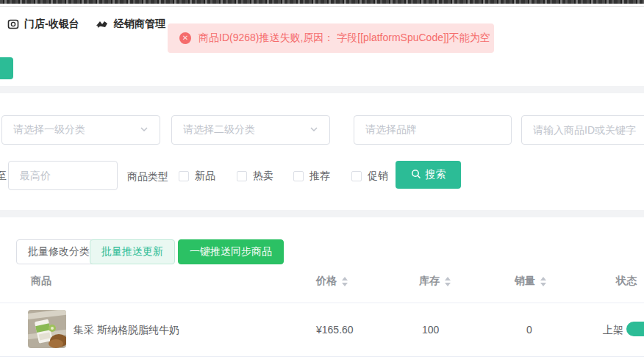 The height and width of the screenshot is (362, 644). Describe the element at coordinates (582, 130) in the screenshot. I see `keyword-input-wrapper` at that location.